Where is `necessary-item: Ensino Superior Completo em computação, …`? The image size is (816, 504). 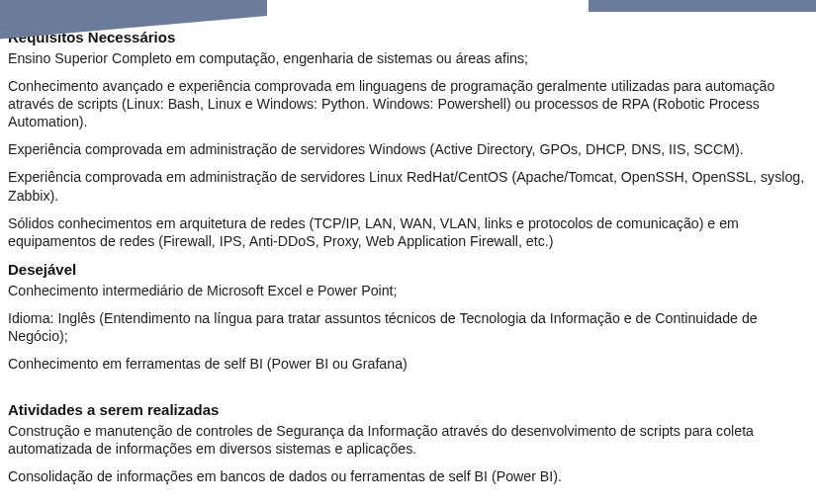
necessary-item: Ensino Superior Completo em computação, … is located at coordinates (408, 58).